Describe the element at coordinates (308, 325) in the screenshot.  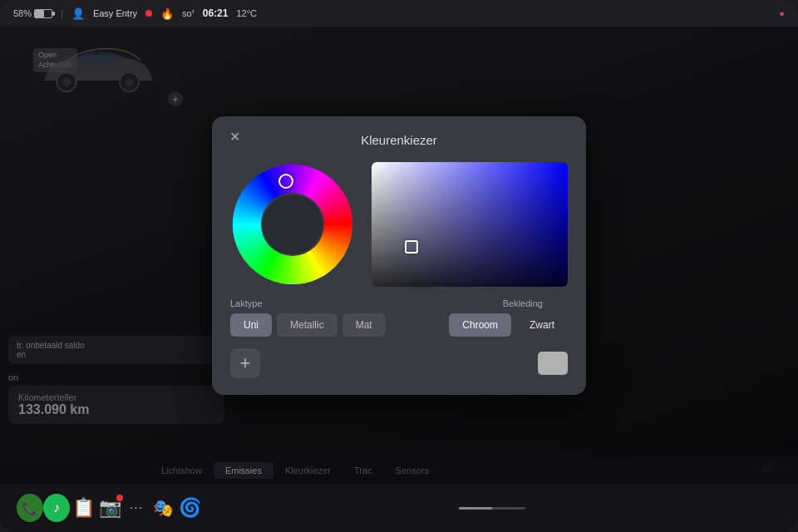
I see `laktype-btn-group: Uni Metallic Mat` at that location.